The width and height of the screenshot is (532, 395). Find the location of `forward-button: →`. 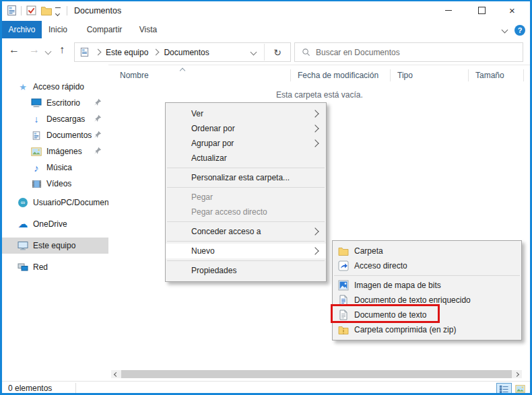

forward-button: → is located at coordinates (34, 50).